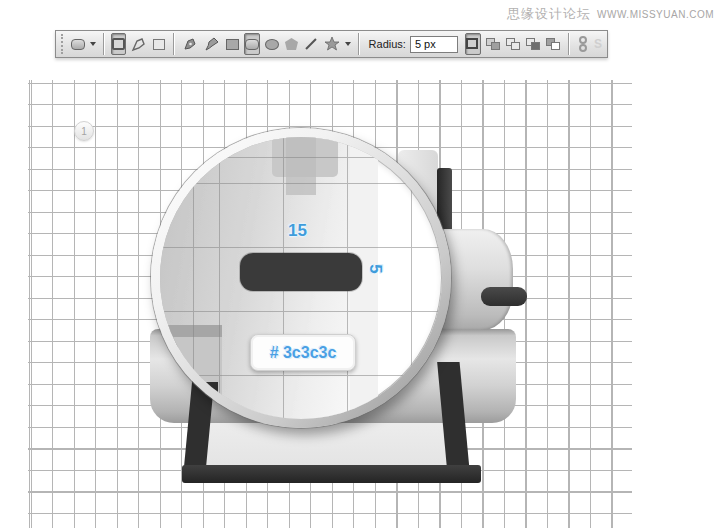  What do you see at coordinates (303, 352) in the screenshot?
I see `color-value-tooltip: # 3c3c3c` at bounding box center [303, 352].